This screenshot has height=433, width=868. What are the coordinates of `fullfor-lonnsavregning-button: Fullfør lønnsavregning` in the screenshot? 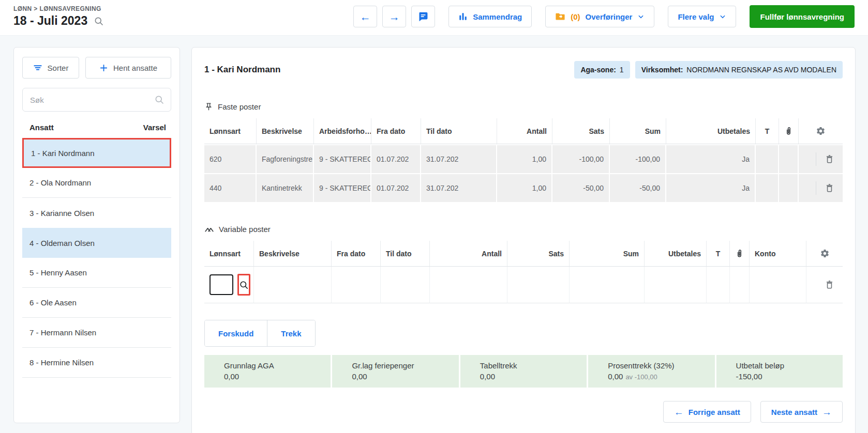 It's located at (802, 17).